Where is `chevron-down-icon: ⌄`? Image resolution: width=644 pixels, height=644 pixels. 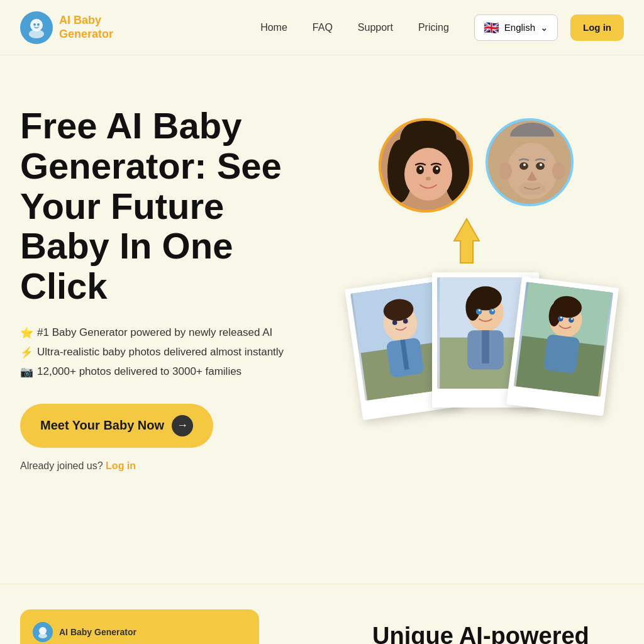
chevron-down-icon: ⌄ is located at coordinates (545, 28).